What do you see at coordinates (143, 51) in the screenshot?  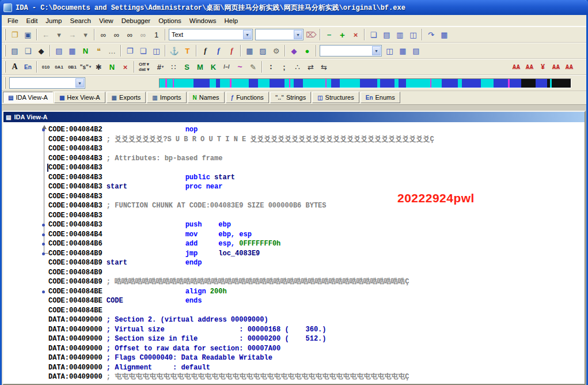 I see `open-subview-2-button: ❏` at bounding box center [143, 51].